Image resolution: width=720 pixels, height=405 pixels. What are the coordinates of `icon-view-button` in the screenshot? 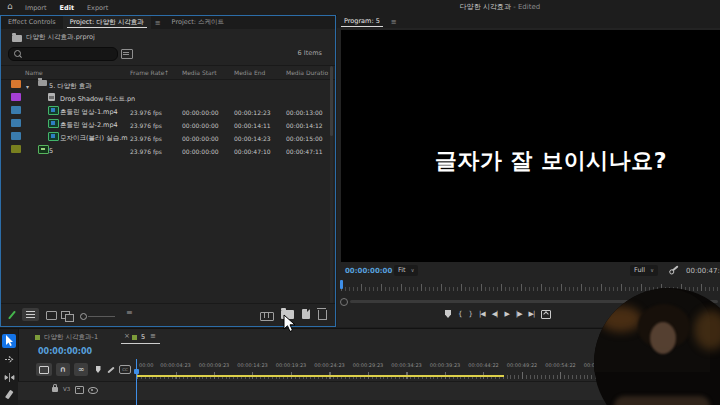 It's located at (52, 316).